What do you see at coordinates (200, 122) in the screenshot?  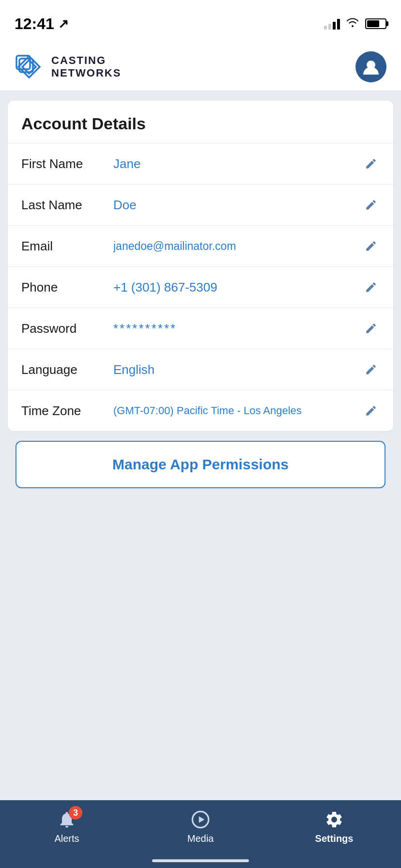 I see `account-details-title: Account Details` at bounding box center [200, 122].